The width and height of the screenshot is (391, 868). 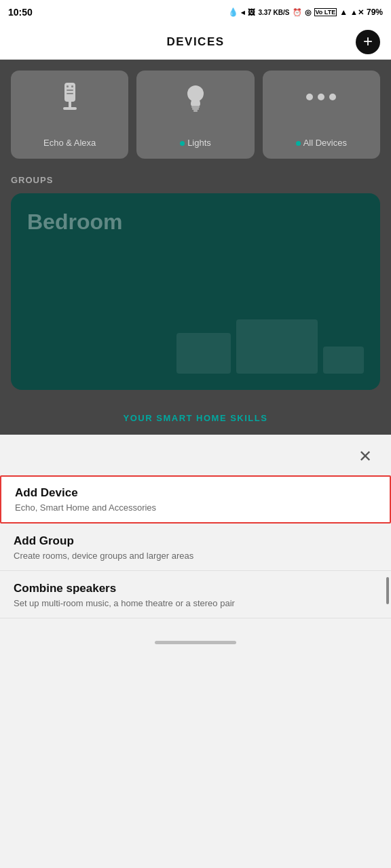 I want to click on combine-speakers-item: Combine speakers Set up multi-room music…, so click(x=196, y=595).